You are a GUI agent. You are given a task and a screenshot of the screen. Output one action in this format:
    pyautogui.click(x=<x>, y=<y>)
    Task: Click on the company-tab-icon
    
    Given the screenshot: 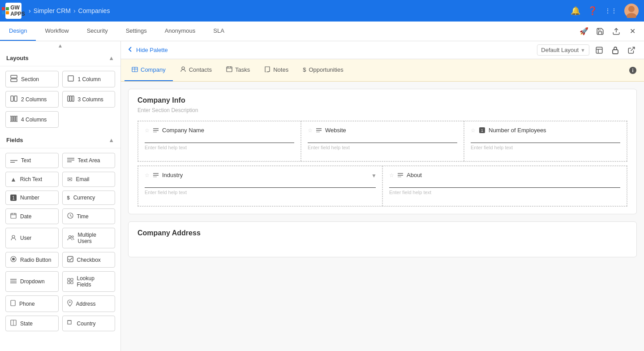 What is the action you would take?
    pyautogui.click(x=135, y=70)
    